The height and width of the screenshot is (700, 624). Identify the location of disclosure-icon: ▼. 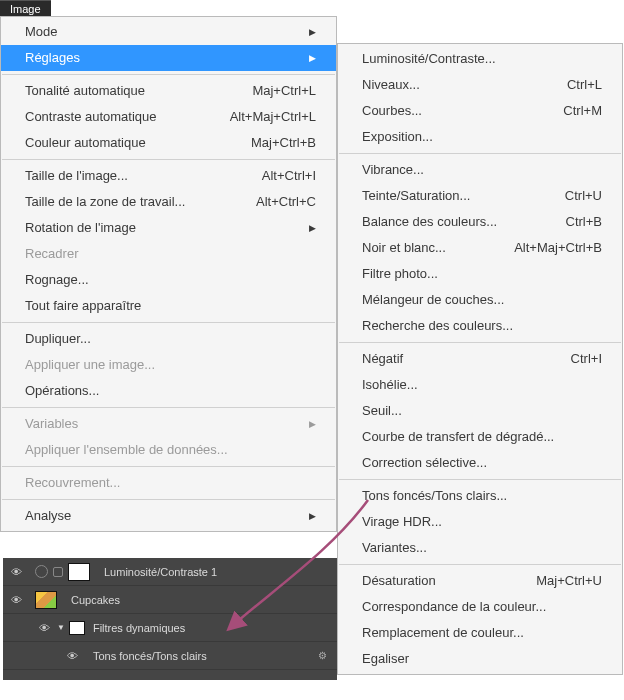
(61, 628).